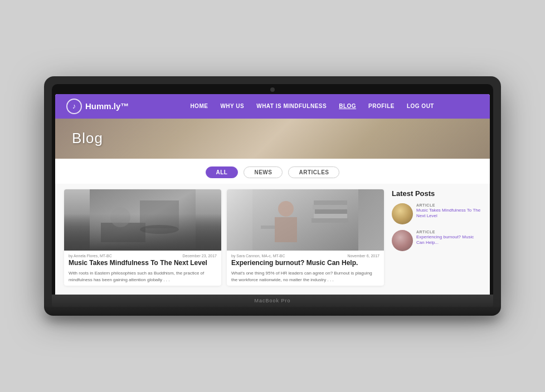 The image size is (545, 392). Describe the element at coordinates (272, 311) in the screenshot. I see `laptop-bottom` at that location.